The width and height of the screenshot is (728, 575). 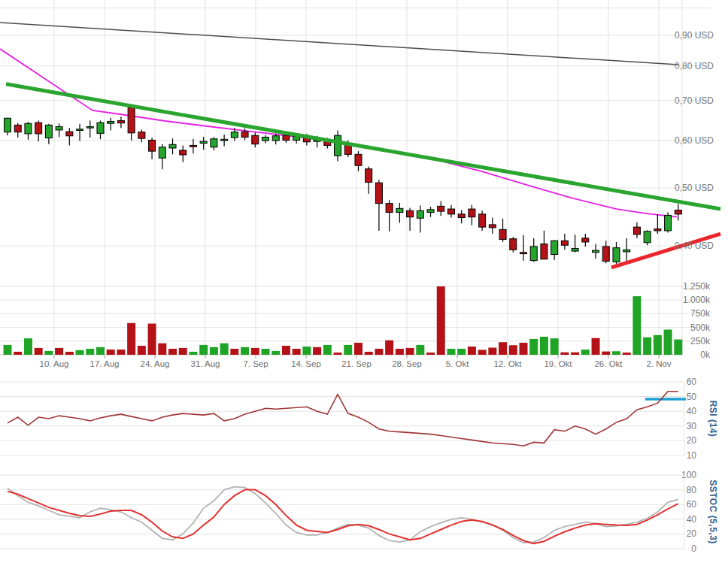 What do you see at coordinates (343, 320) in the screenshot?
I see `volume-series` at bounding box center [343, 320].